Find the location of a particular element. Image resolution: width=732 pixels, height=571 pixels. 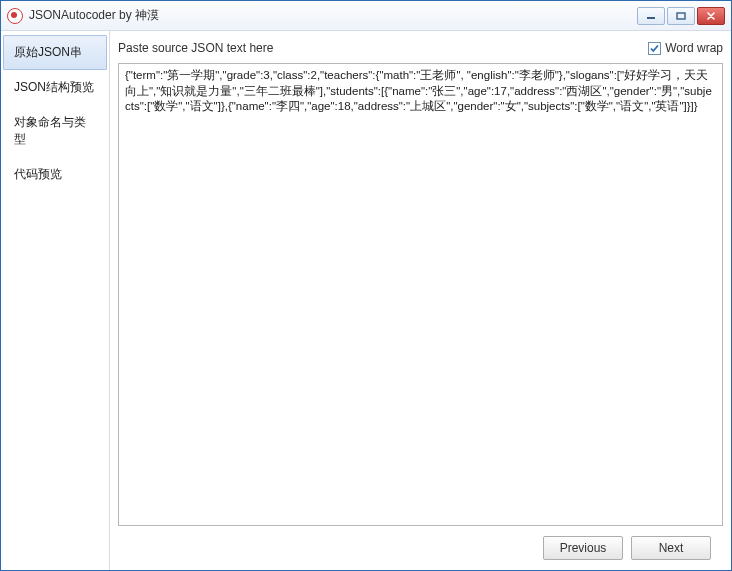

maximize-button is located at coordinates (681, 16).